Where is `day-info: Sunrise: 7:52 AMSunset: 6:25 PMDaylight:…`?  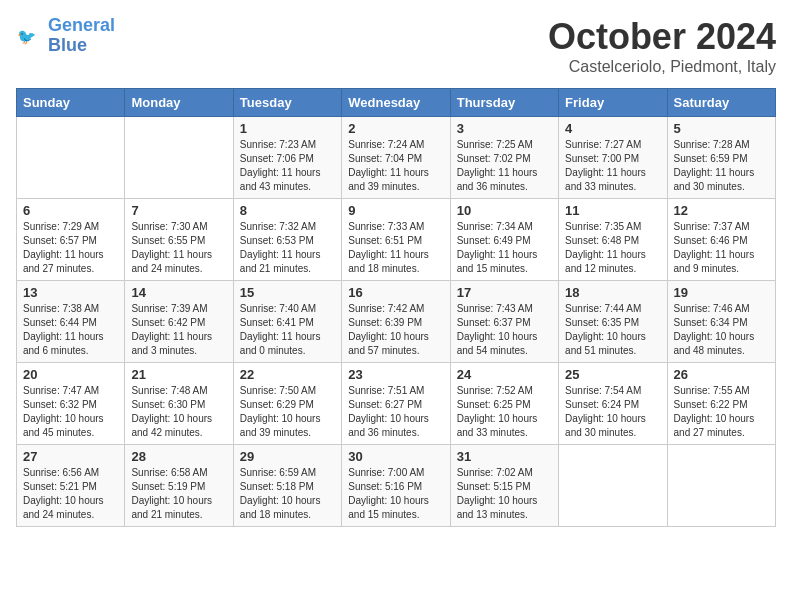 day-info: Sunrise: 7:52 AMSunset: 6:25 PMDaylight:… is located at coordinates (504, 412).